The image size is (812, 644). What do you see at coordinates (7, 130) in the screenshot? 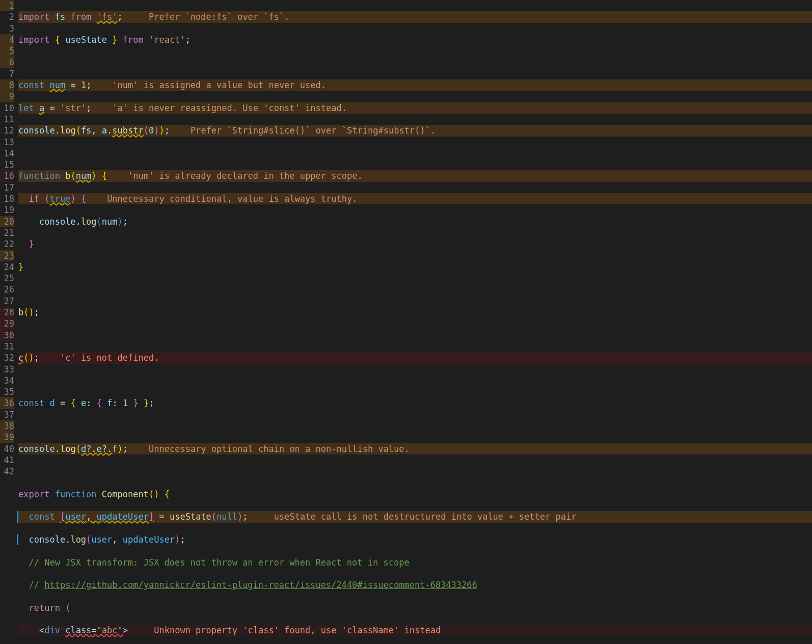
I see `line-number: 12` at bounding box center [7, 130].